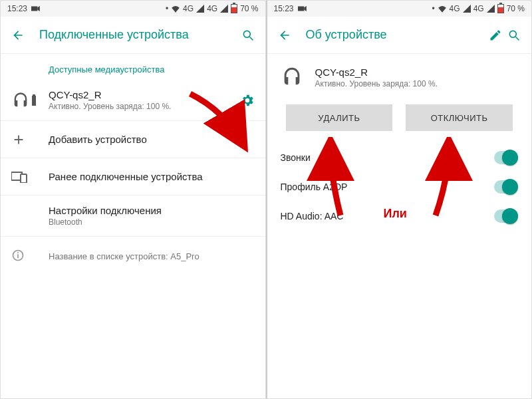 This screenshot has height=399, width=532. What do you see at coordinates (400, 158) in the screenshot?
I see `toggle-calls: Звонки` at bounding box center [400, 158].